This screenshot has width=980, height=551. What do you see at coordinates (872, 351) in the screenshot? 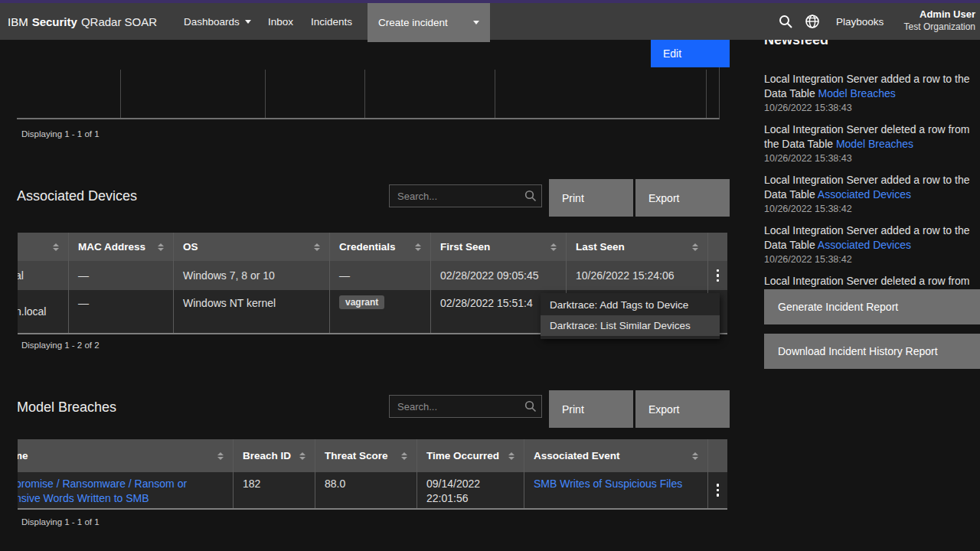
I see `download-incident-history-report-button: Download Incident History Report` at bounding box center [872, 351].